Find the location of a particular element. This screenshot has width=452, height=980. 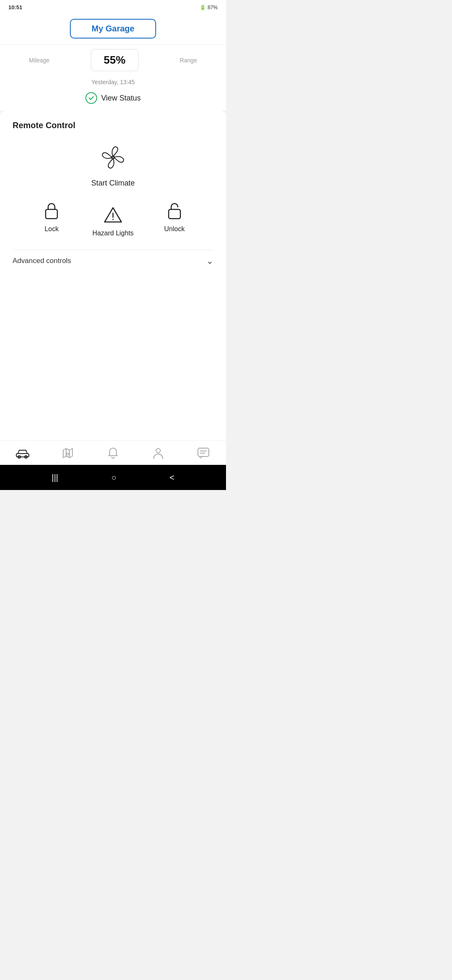

bell-icon is located at coordinates (113, 453).